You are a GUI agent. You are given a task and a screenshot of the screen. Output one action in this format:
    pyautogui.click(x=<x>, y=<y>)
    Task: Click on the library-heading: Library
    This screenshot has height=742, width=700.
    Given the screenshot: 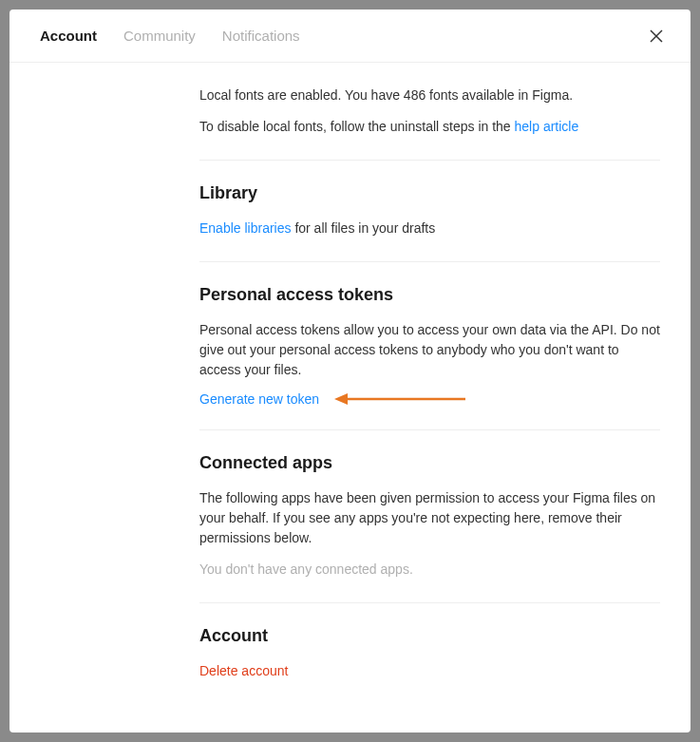 What is the action you would take?
    pyautogui.click(x=429, y=194)
    